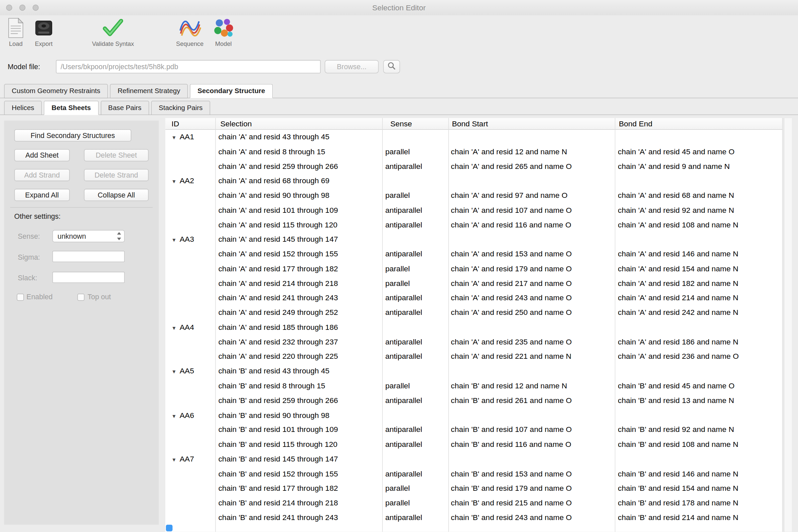  What do you see at coordinates (190, 124) in the screenshot?
I see `column-header-id: ID` at bounding box center [190, 124].